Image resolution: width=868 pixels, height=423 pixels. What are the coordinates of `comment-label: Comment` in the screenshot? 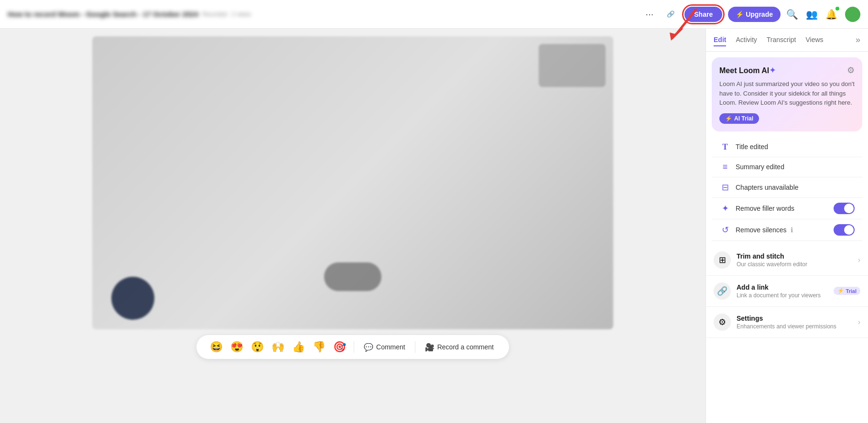 It's located at (391, 347).